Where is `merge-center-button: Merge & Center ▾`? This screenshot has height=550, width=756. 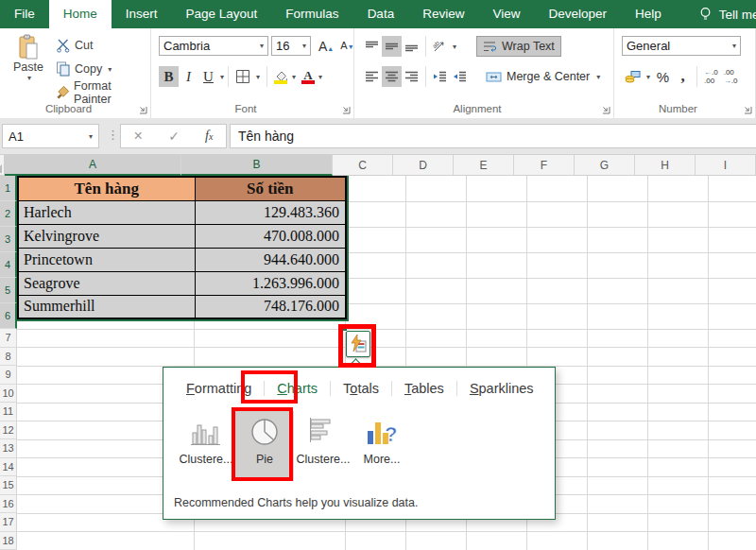 merge-center-button: Merge & Center ▾ is located at coordinates (542, 77).